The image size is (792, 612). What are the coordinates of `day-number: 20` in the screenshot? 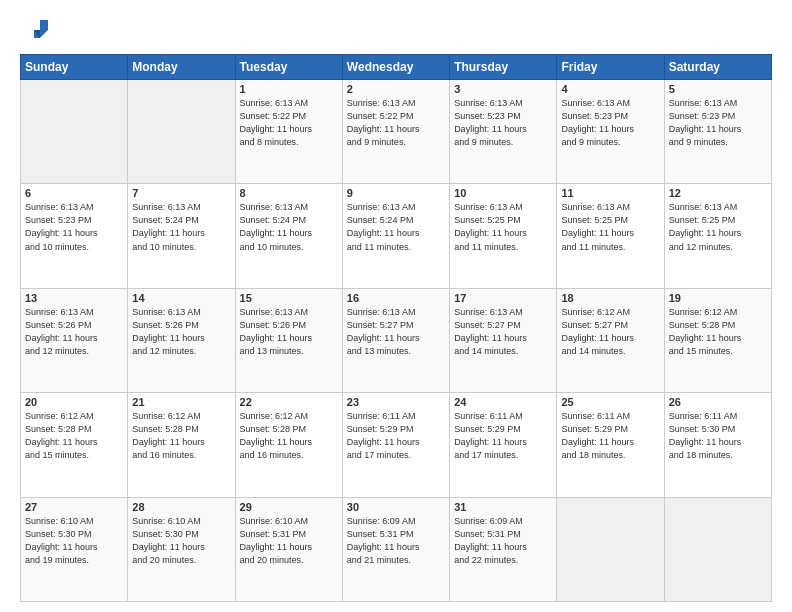 It's located at (74, 402).